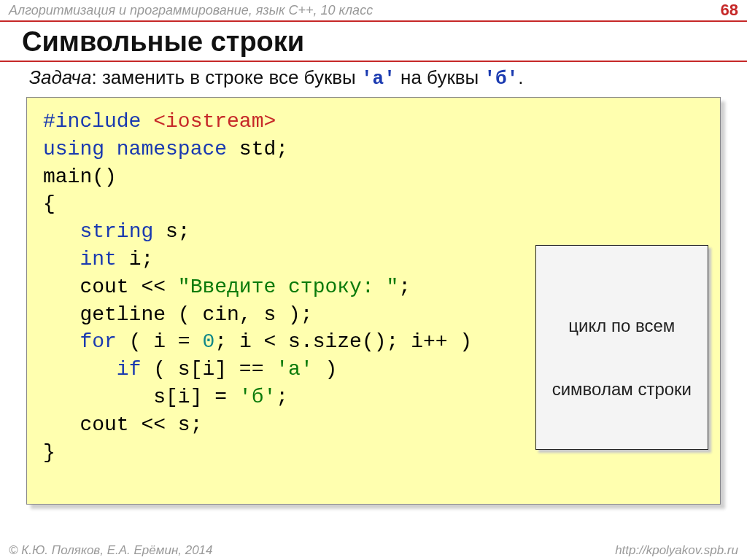 Image resolution: width=747 pixels, height=560 pixels. Describe the element at coordinates (258, 397) in the screenshot. I see `code-char-b: 'б'` at that location.